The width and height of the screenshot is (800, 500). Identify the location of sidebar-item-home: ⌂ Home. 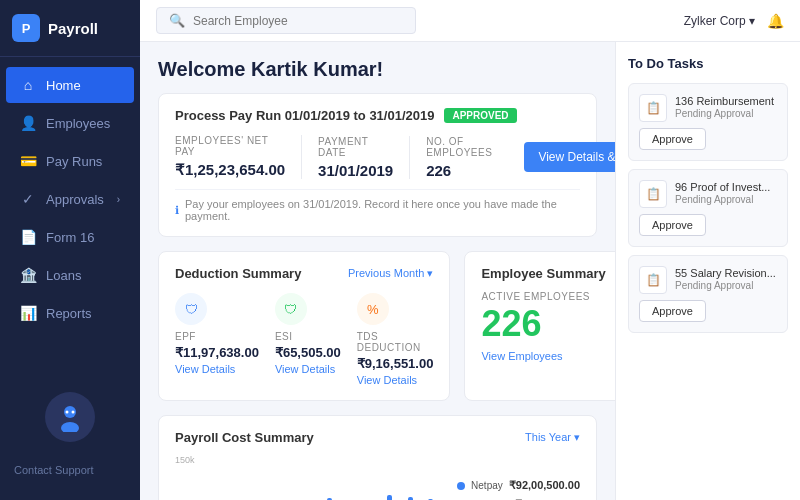
(70, 85).